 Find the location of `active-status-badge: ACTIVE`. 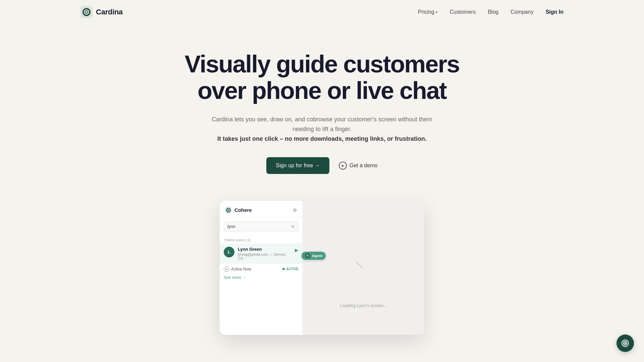

active-status-badge: ACTIVE is located at coordinates (290, 269).